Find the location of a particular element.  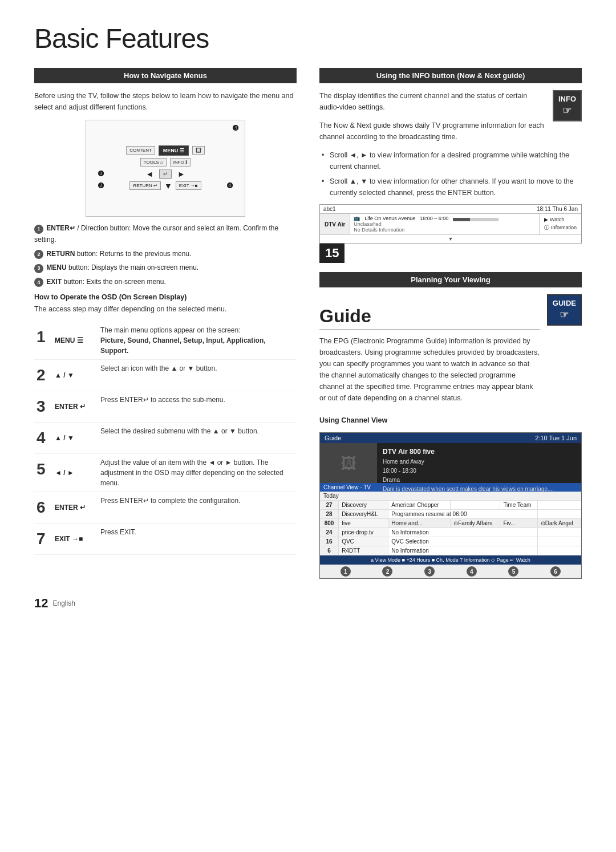

guide-box-header: Guide 2:10 Tue 1 Jun is located at coordinates (451, 438).